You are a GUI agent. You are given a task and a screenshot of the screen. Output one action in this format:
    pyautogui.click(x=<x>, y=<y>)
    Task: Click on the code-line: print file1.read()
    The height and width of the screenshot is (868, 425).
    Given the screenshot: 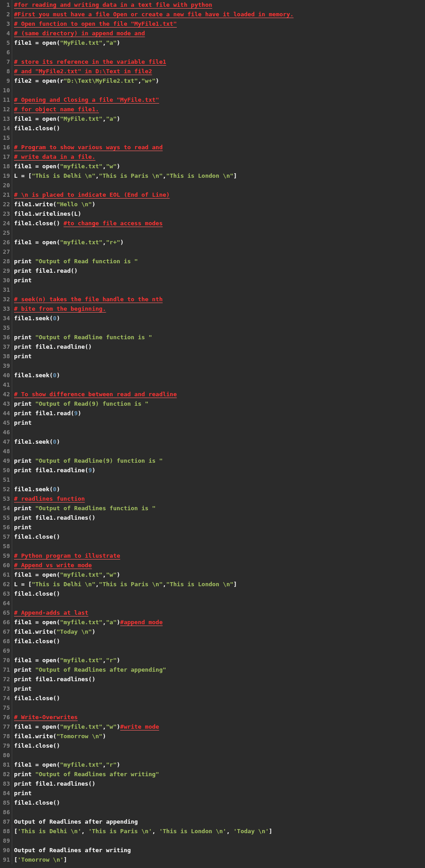 What is the action you would take?
    pyautogui.click(x=154, y=270)
    